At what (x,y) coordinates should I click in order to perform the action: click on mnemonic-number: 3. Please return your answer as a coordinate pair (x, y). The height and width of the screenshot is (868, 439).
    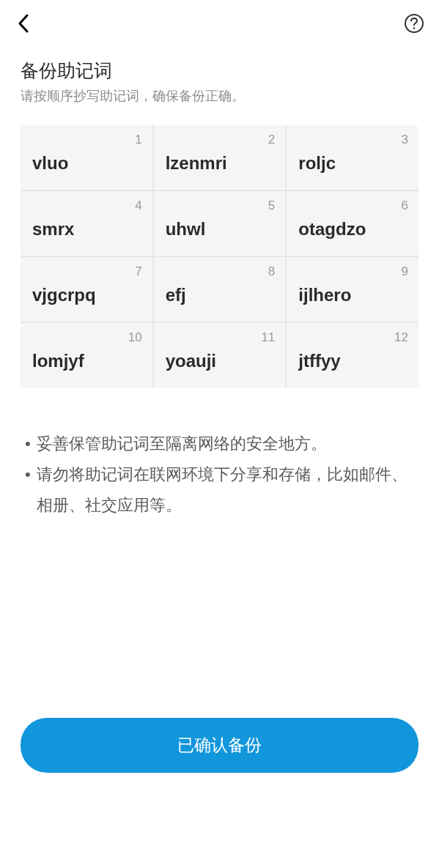
    Looking at the image, I should click on (405, 140).